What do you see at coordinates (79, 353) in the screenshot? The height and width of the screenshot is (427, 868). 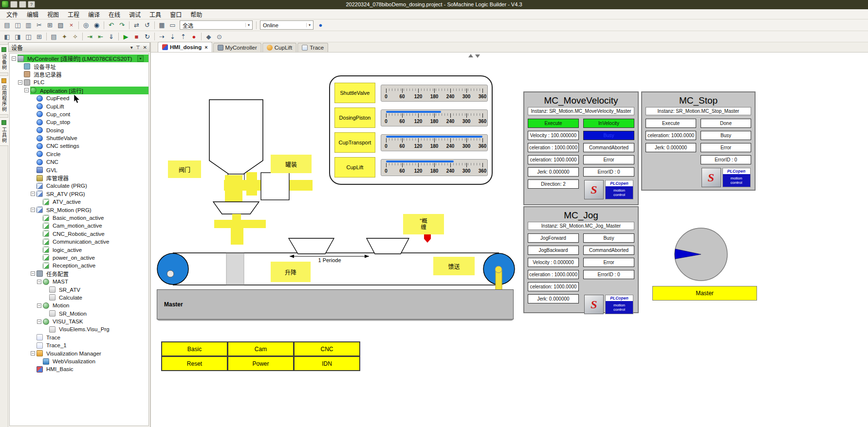 I see `tree-row: −Visualization Manager` at bounding box center [79, 353].